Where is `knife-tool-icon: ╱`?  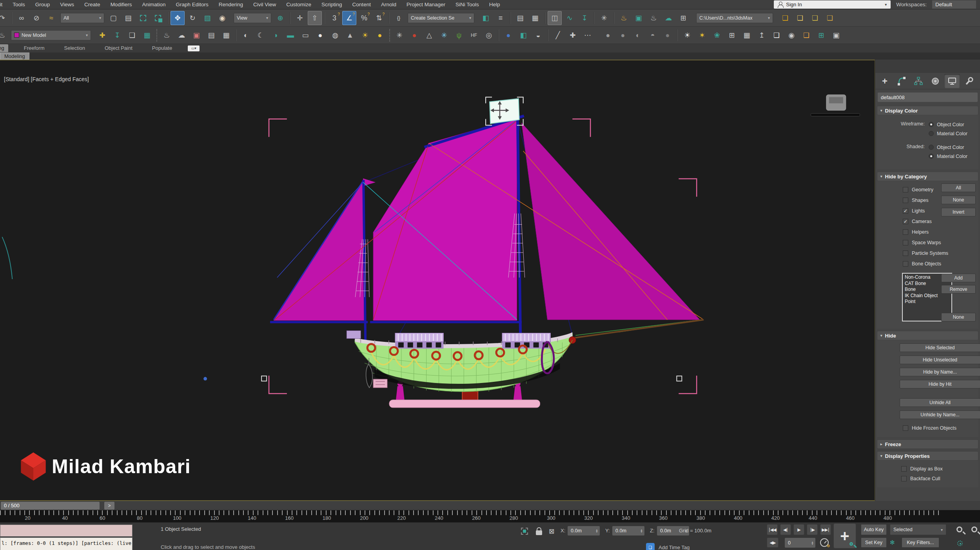
knife-tool-icon: ╱ is located at coordinates (558, 35).